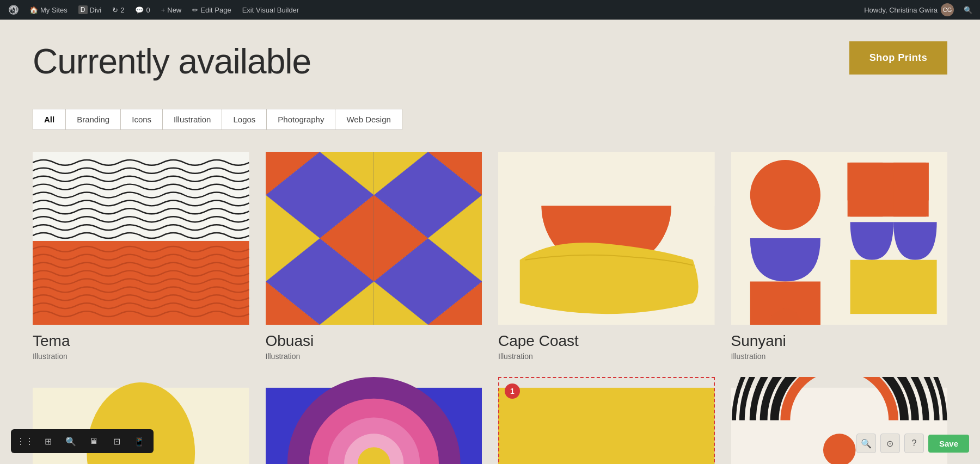 The height and width of the screenshot is (464, 980). Describe the element at coordinates (14, 10) in the screenshot. I see `wp-logo` at that location.